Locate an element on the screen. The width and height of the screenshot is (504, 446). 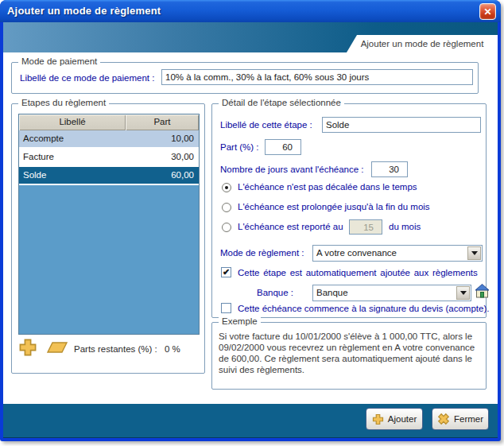
groupbox-steps-title: Etapes du règlement is located at coordinates (64, 103).